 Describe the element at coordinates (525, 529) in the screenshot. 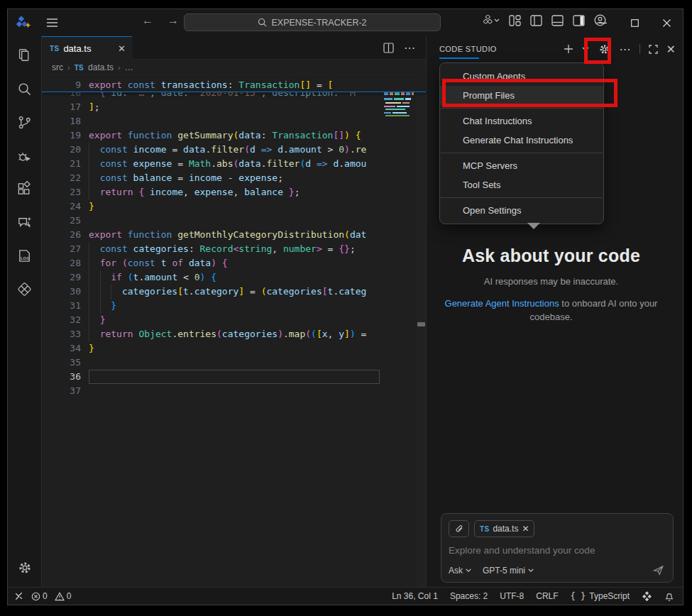

I see `remove-attachment-icon: ✕` at that location.